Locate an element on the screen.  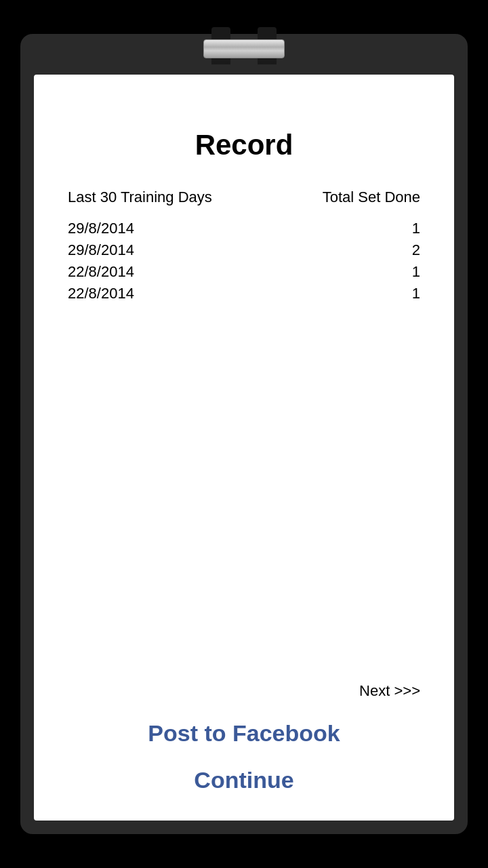
table-header: Last 30 Training Days Total Set Done is located at coordinates (244, 197).